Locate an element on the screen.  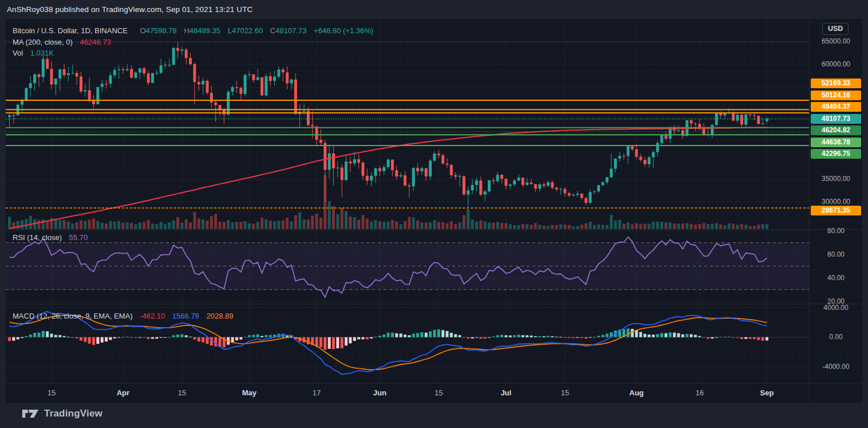
ma-label: MA (200, close, 0) is located at coordinates (42, 42).